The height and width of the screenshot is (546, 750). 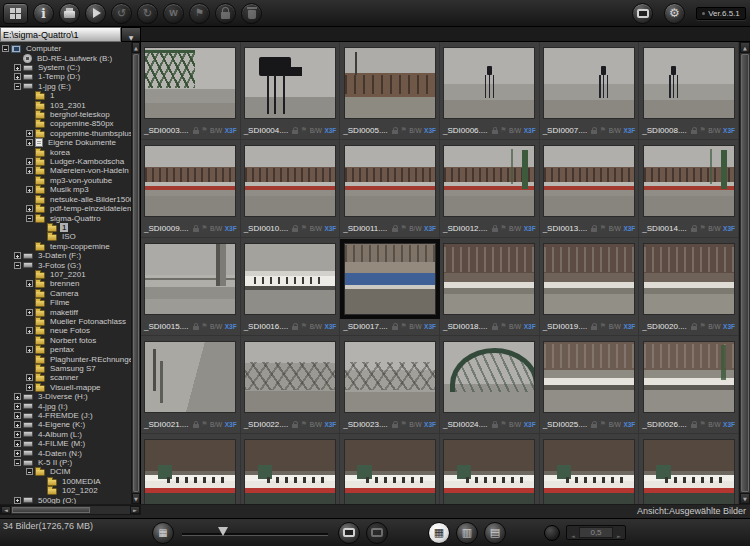 What do you see at coordinates (590, 287) in the screenshot?
I see `thumbnail-cell: _SDI0019....⚑B/WX3F` at bounding box center [590, 287].